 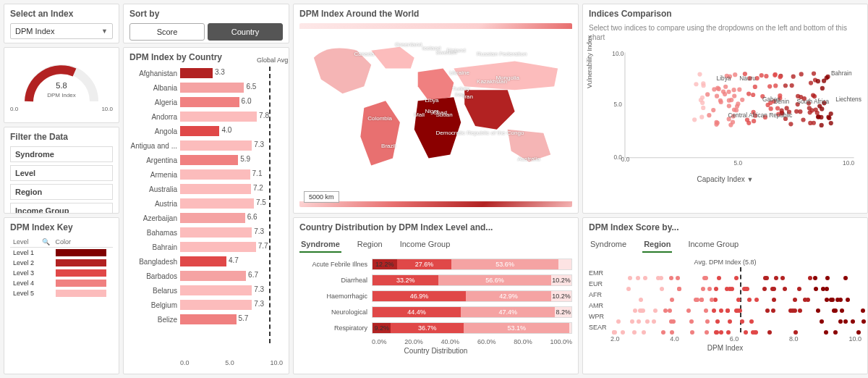 What do you see at coordinates (204, 247) in the screenshot?
I see `bar-row: Bahrain 7.7` at bounding box center [204, 247].